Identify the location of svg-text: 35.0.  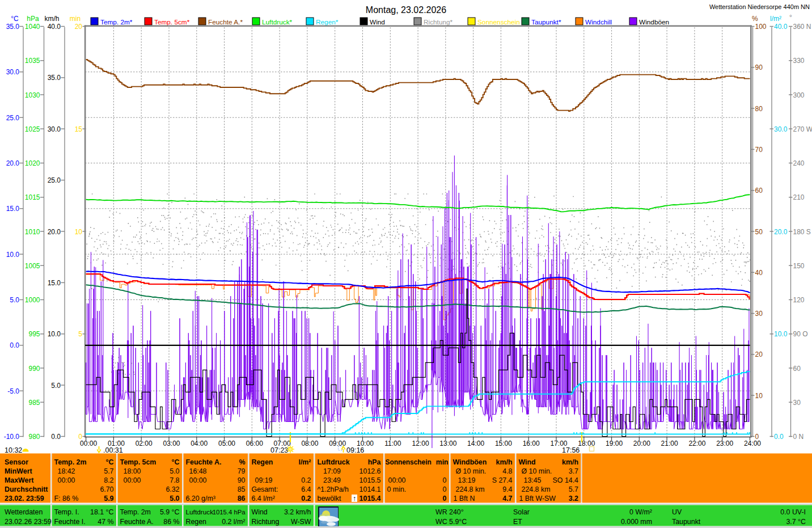
(54, 78).